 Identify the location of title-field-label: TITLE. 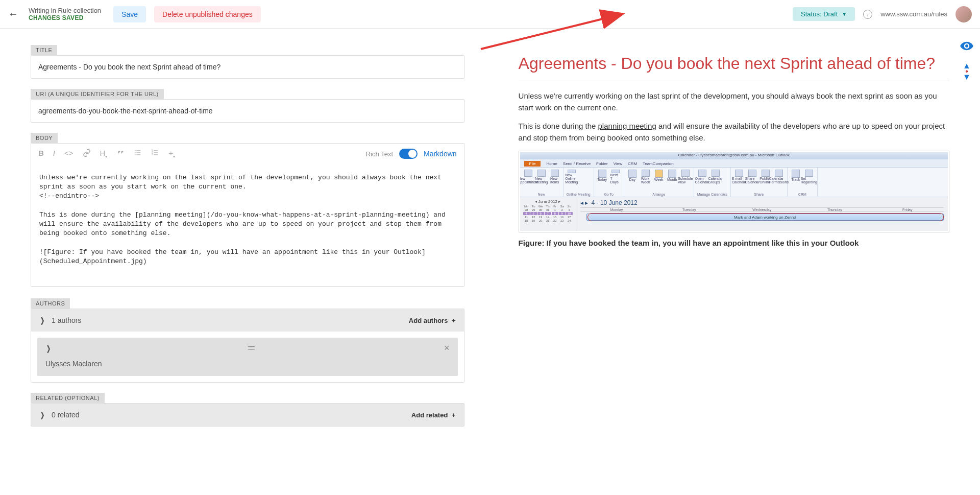
(44, 50).